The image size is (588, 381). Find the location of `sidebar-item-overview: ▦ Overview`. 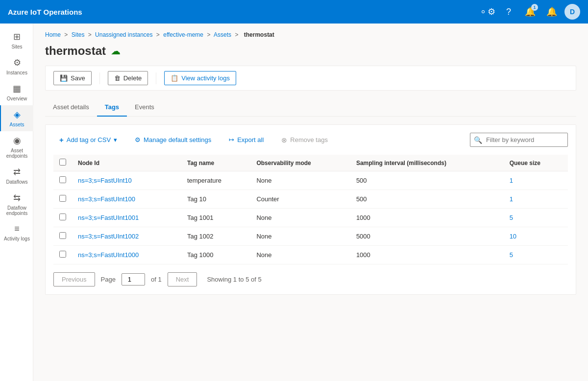

sidebar-item-overview: ▦ Overview is located at coordinates (17, 92).